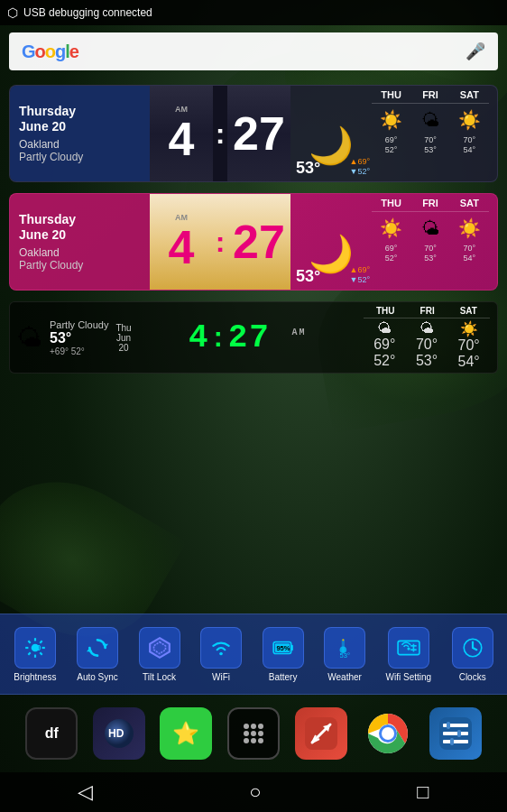  Describe the element at coordinates (97, 648) in the screenshot. I see `autosync-icon` at that location.